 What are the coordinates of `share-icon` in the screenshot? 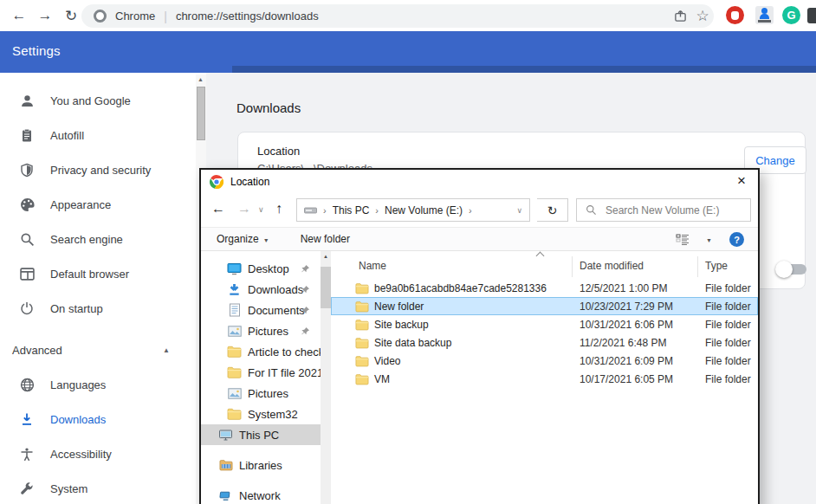 It's located at (680, 16).